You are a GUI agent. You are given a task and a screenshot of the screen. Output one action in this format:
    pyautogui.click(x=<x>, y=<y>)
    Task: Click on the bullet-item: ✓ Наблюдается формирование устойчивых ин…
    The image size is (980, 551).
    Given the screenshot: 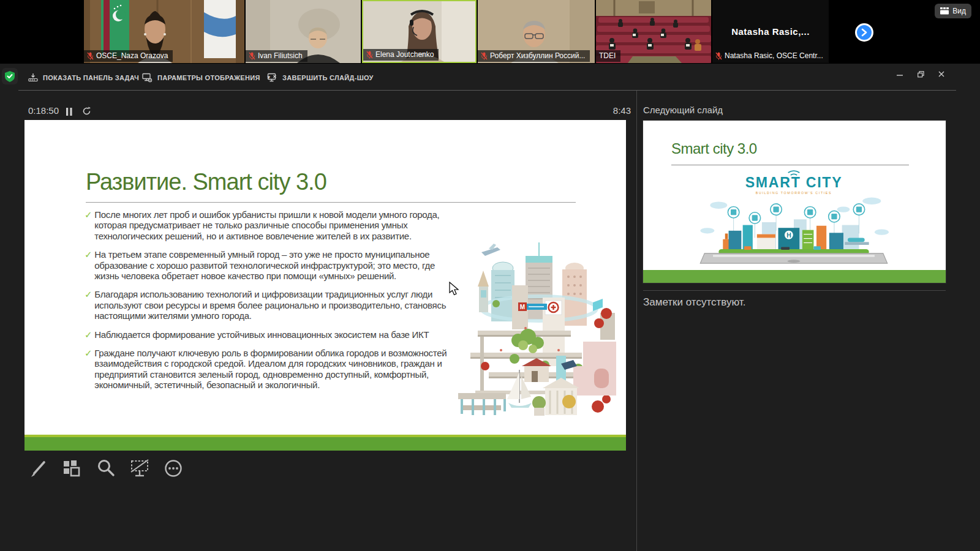 What is the action you would take?
    pyautogui.click(x=267, y=334)
    